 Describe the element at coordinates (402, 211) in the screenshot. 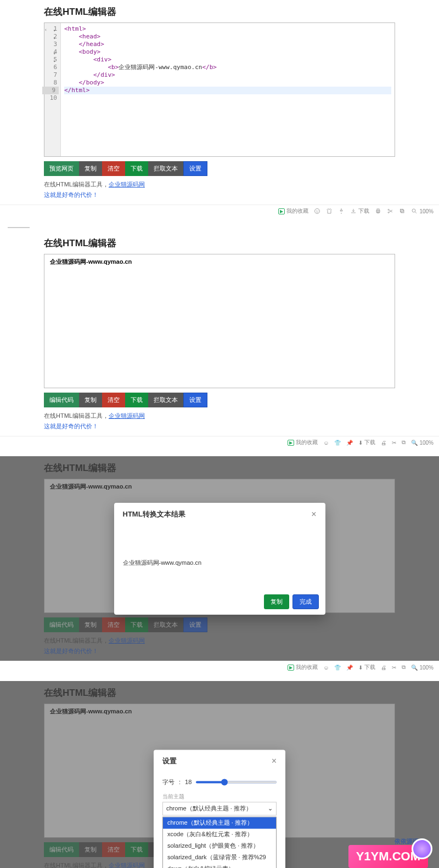

I see `copy-icon` at that location.